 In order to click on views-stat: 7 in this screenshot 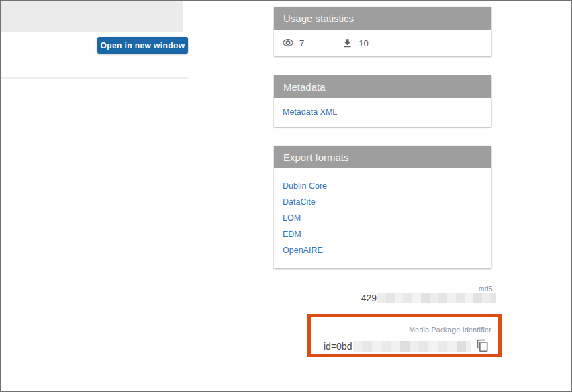, I will do `click(293, 43)`.